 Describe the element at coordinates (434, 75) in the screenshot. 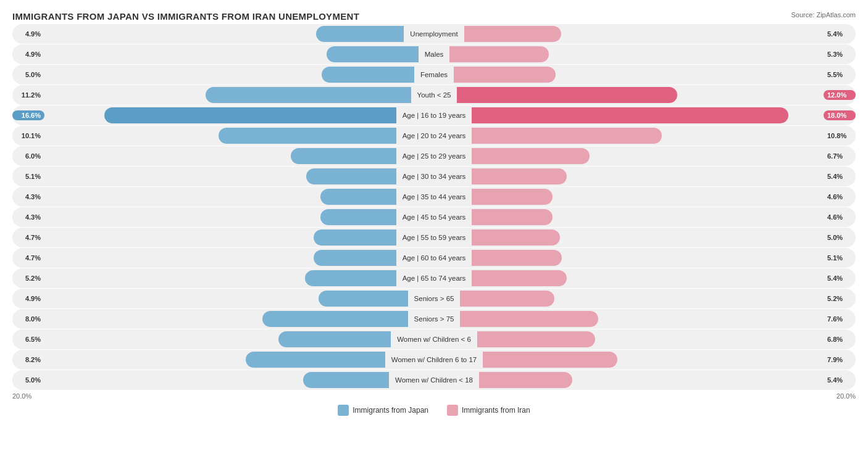

I see `row-center-label: Females` at that location.